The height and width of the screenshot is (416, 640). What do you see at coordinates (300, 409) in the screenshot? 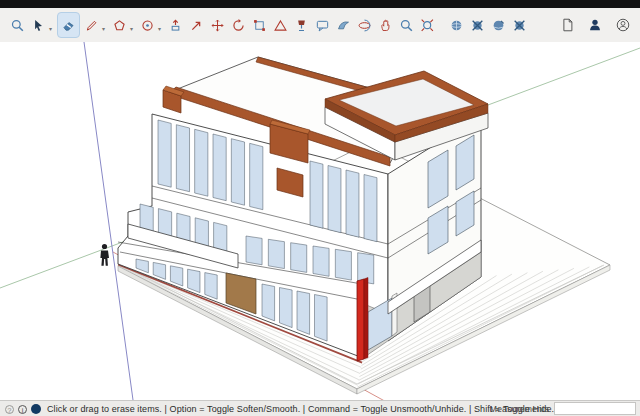
I see `tool-hint-text: Click or drag to erase items. | Option =…` at bounding box center [300, 409].